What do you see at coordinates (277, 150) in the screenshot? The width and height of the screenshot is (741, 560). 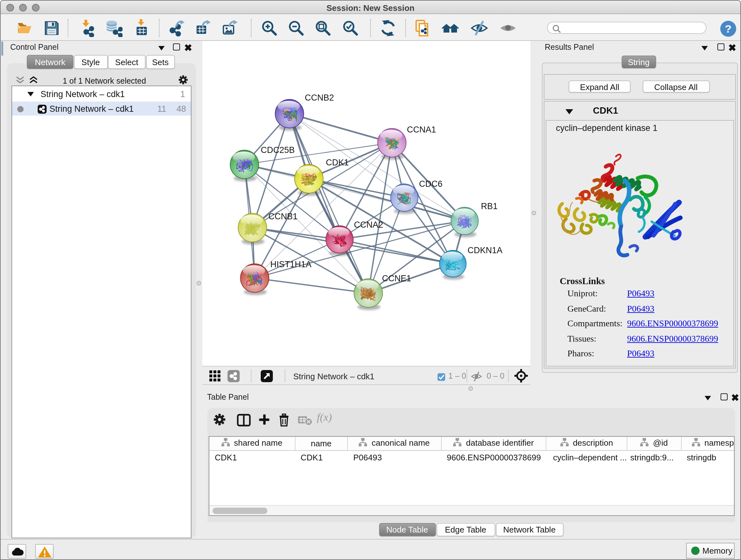 I see `svg-text: CDC25B` at bounding box center [277, 150].